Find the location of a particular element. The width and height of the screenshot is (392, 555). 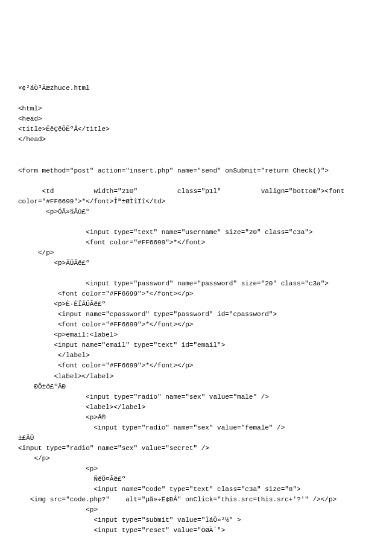

code-line: <p>Å® is located at coordinates (196, 417).